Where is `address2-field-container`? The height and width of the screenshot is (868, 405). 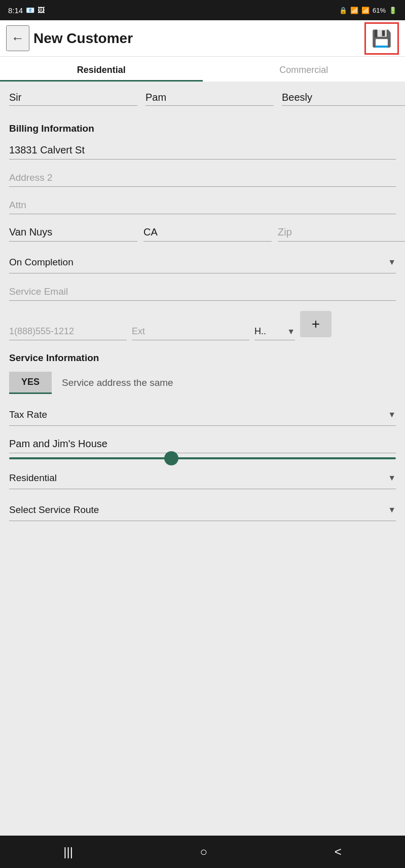 address2-field-container is located at coordinates (203, 178).